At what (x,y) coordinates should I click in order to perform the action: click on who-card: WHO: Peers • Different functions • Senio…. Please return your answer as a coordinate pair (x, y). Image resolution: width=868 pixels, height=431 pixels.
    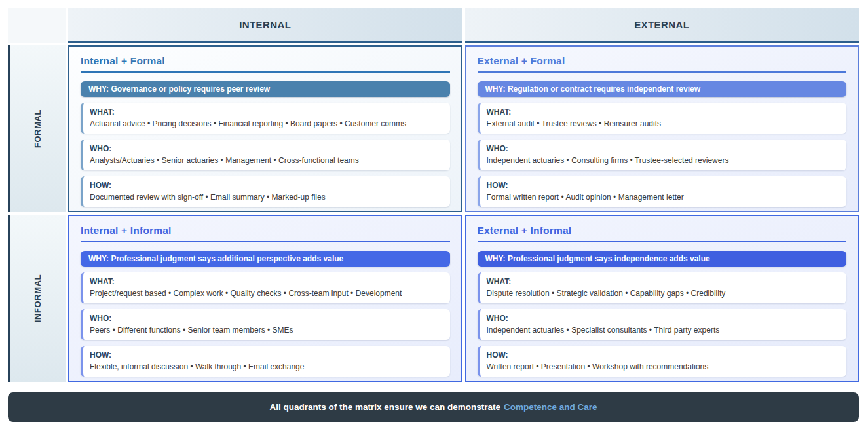
    Looking at the image, I should click on (265, 325).